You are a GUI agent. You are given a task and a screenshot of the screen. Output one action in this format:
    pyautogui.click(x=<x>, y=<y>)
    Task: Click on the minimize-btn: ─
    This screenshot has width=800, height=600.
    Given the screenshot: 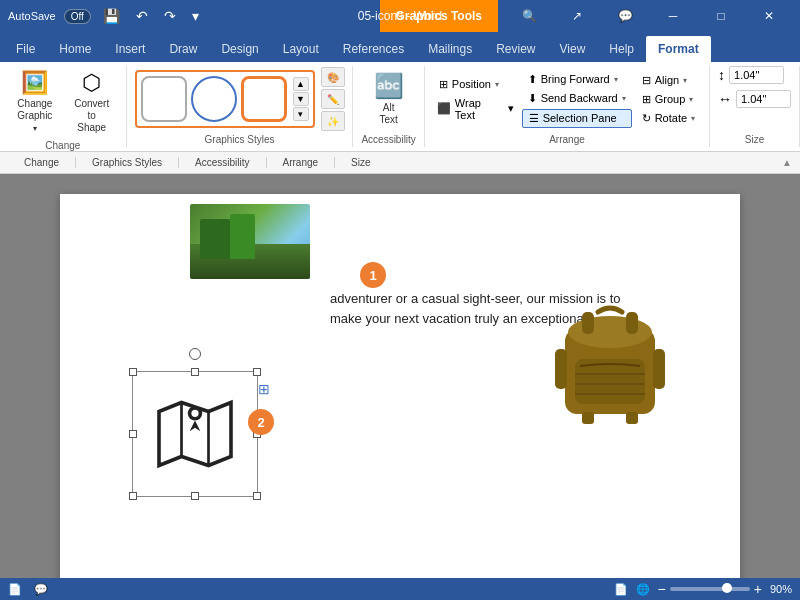 What is the action you would take?
    pyautogui.click(x=673, y=16)
    